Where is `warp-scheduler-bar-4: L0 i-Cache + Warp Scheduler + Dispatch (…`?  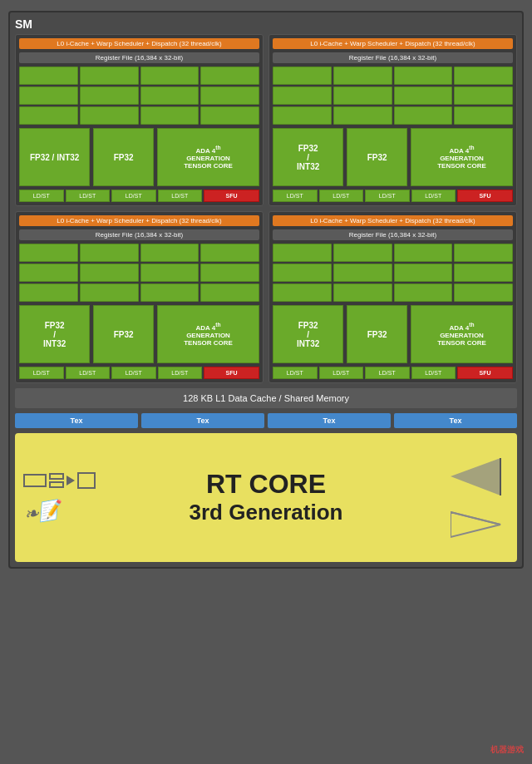 warp-scheduler-bar-4: L0 i-Cache + Warp Scheduler + Dispatch (… is located at coordinates (392, 221).